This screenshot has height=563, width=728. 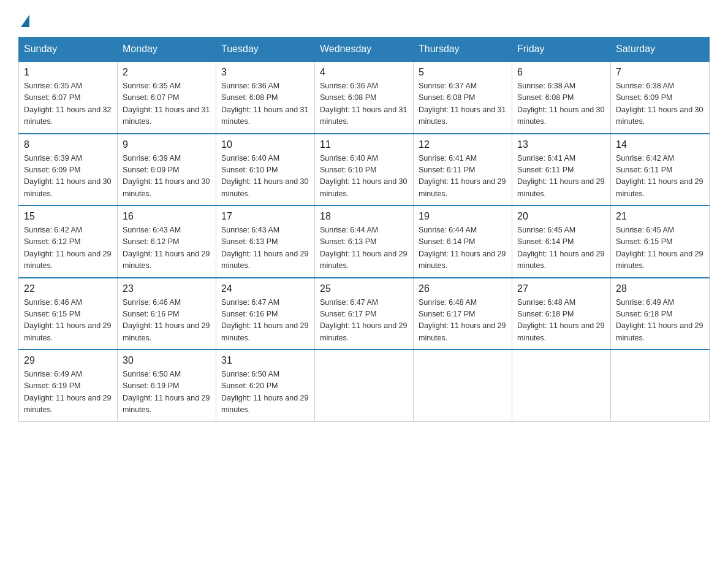 What do you see at coordinates (561, 248) in the screenshot?
I see `day-info: Sunrise: 6:45 AMSunset: 6:14 PMDaylight:…` at bounding box center [561, 248].